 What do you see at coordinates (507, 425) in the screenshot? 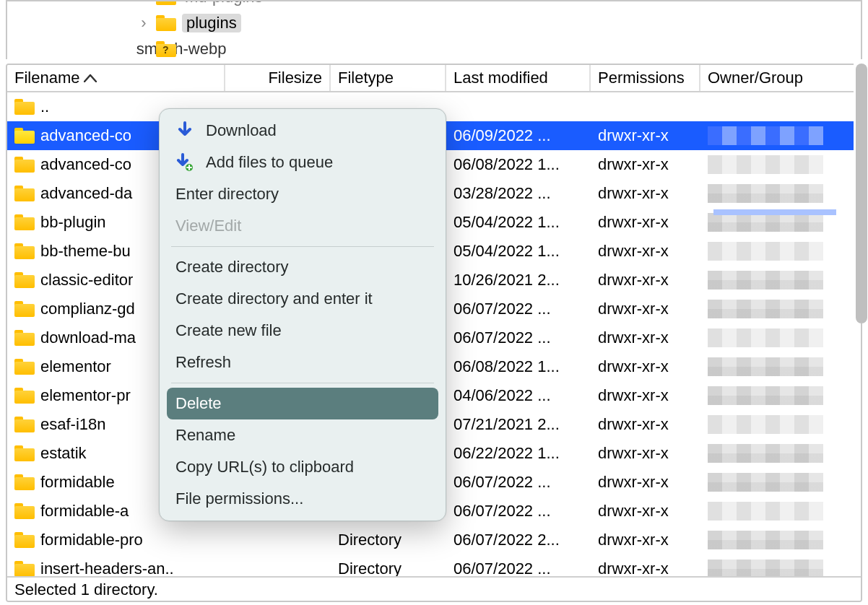
I see `file-modified: 07/21/2021 2...` at bounding box center [507, 425].